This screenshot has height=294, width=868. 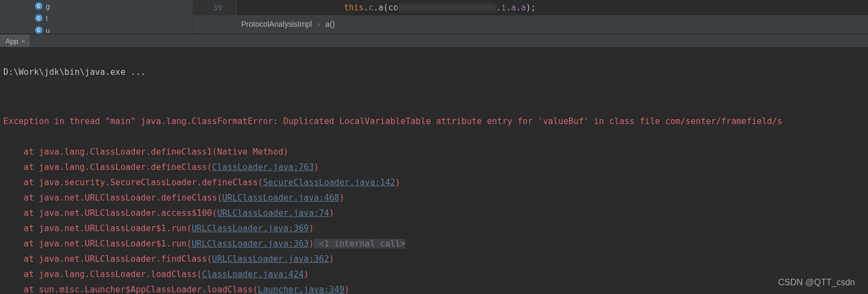 I want to click on run-tab: App ×, so click(x=15, y=41).